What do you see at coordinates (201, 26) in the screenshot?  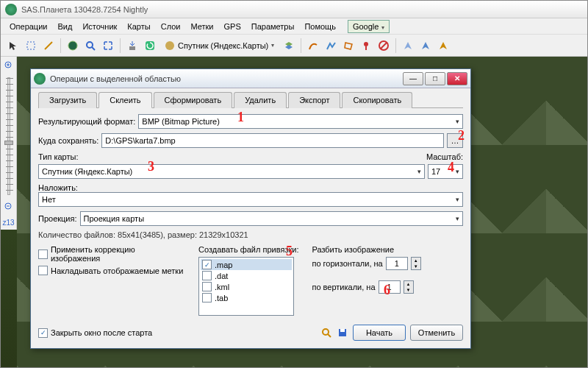 I see `menu-marks: Метки` at bounding box center [201, 26].